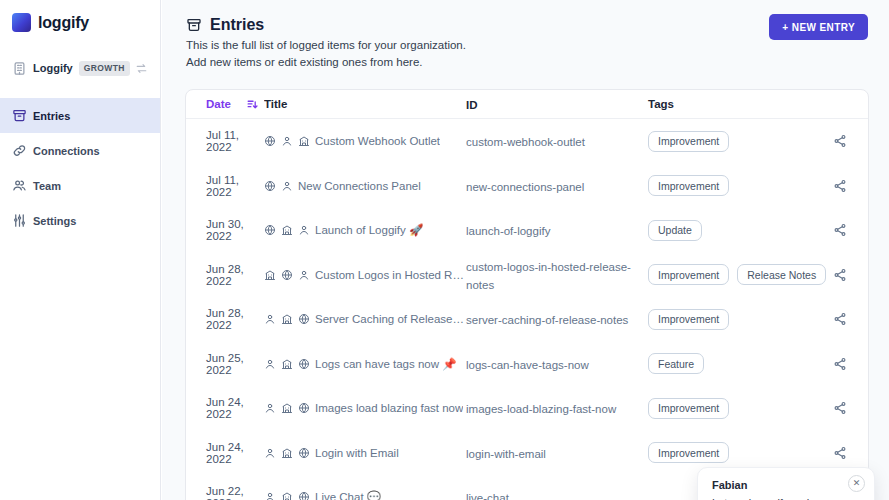 The image size is (889, 500). Describe the element at coordinates (360, 186) in the screenshot. I see `entry-title: New Connections Panel` at that location.